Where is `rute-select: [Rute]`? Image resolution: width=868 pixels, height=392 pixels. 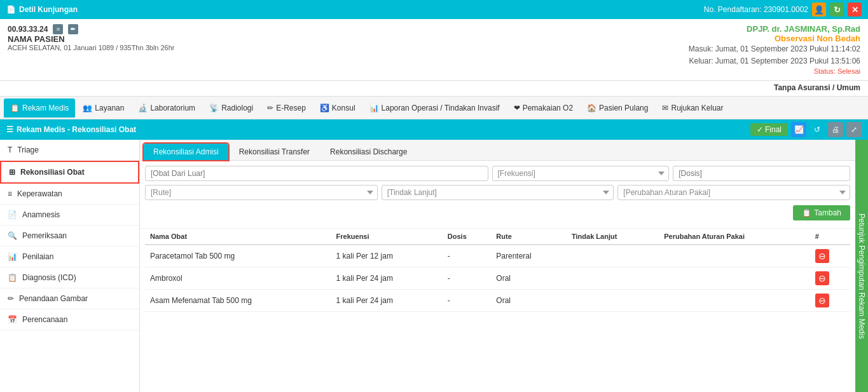 rute-select: [Rute] is located at coordinates (261, 193).